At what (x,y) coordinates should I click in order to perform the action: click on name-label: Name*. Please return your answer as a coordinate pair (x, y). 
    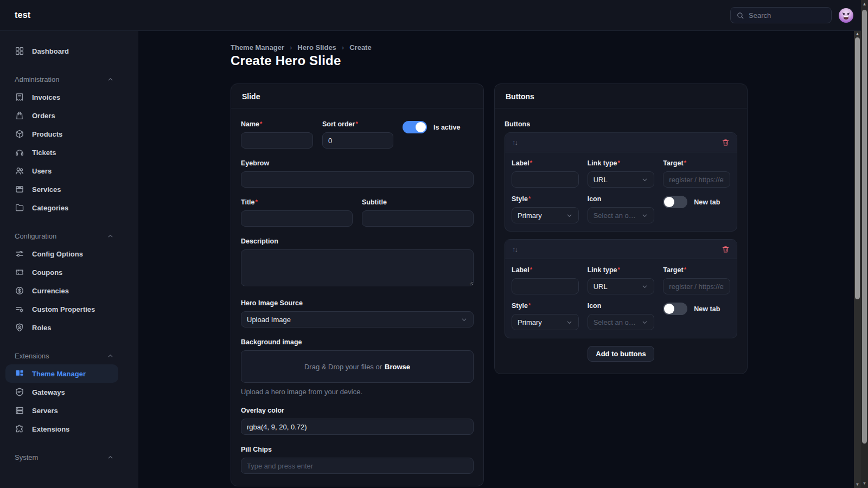
    Looking at the image, I should click on (277, 124).